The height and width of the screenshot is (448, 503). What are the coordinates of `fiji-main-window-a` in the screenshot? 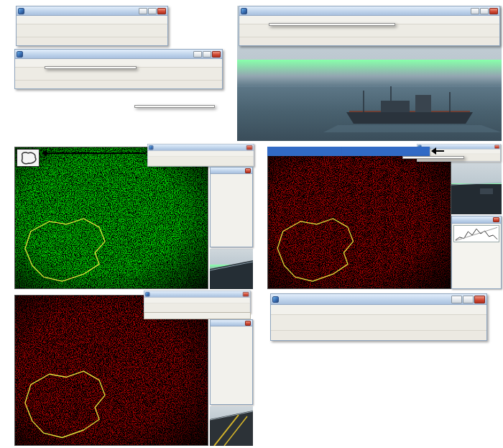 It's located at (92, 26).